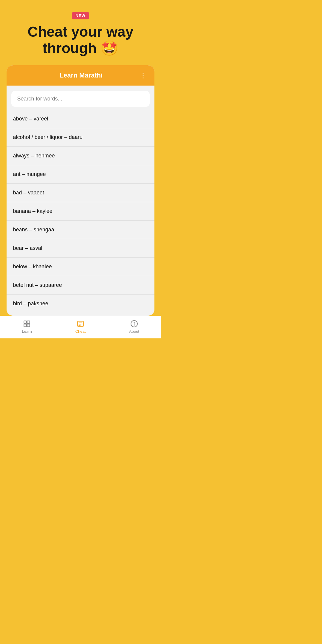  I want to click on about-icon, so click(134, 324).